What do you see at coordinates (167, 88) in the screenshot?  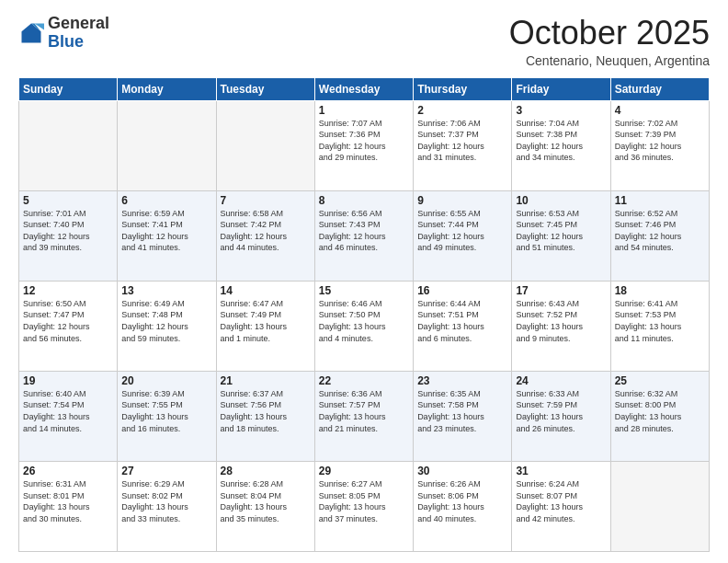 I see `col-monday: Monday` at bounding box center [167, 88].